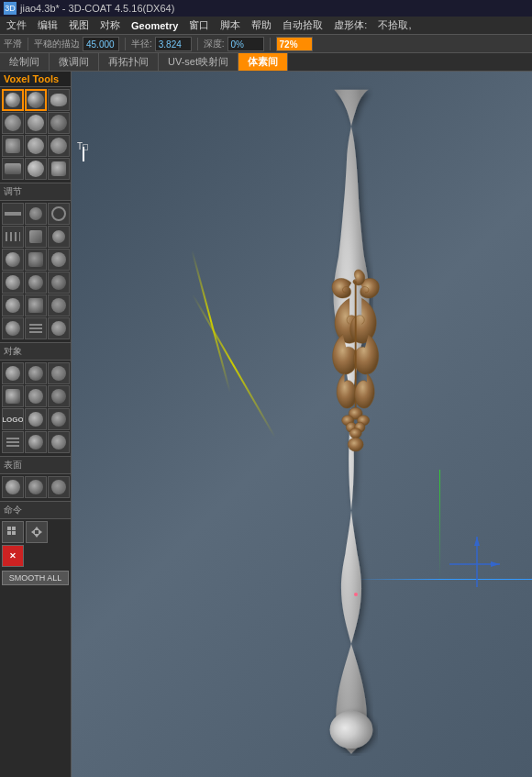  I want to click on menu-file: 文件, so click(17, 26).